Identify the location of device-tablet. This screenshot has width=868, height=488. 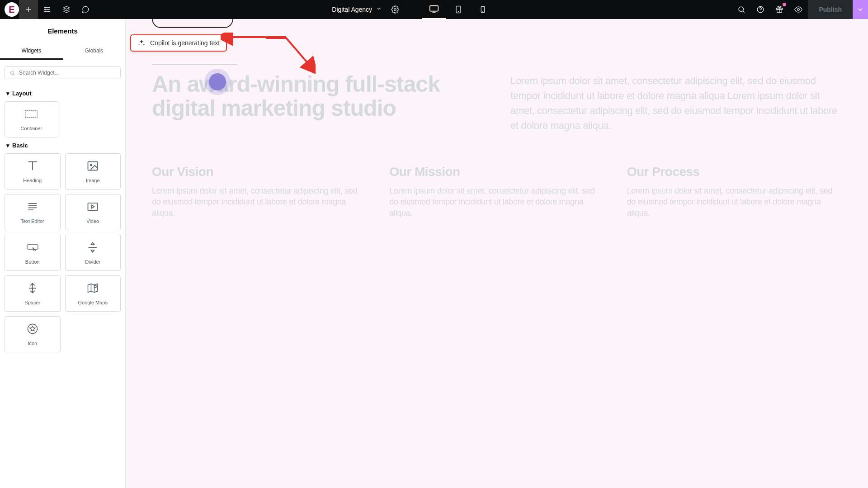
(458, 9).